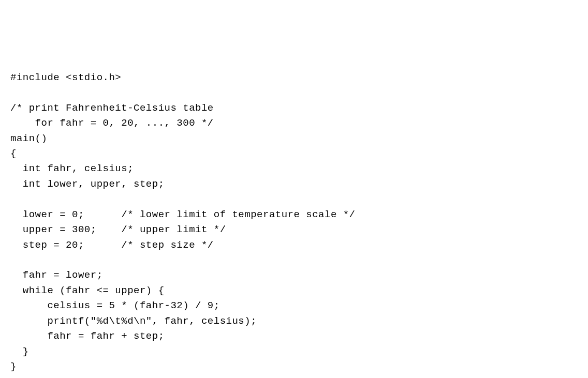 This screenshot has height=378, width=588. Describe the element at coordinates (183, 215) in the screenshot. I see `code-line: lower = 0; /* lower limit of temperature…` at that location.